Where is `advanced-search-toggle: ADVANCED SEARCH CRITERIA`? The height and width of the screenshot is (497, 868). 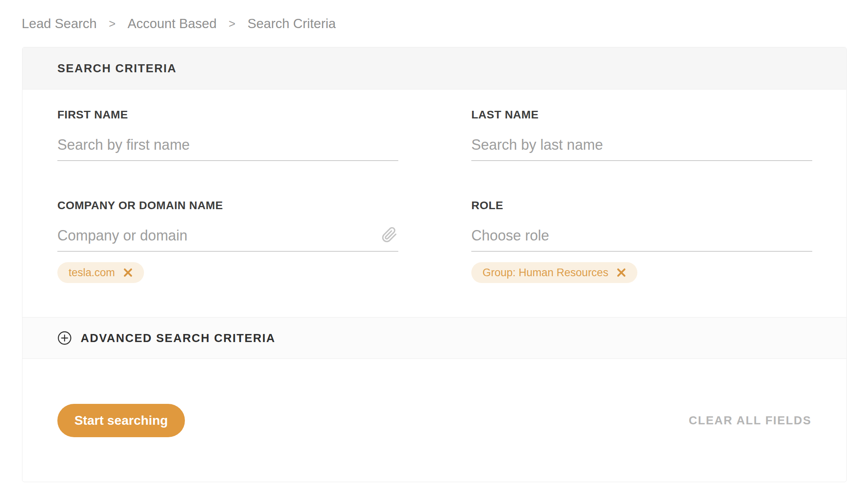 advanced-search-toggle: ADVANCED SEARCH CRITERIA is located at coordinates (434, 338).